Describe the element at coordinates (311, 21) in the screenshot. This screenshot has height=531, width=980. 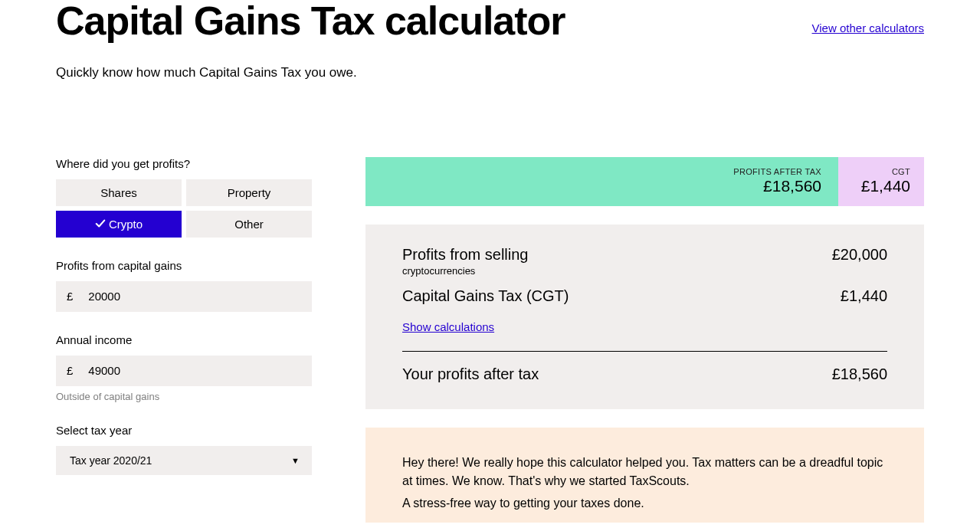
I see `page-title: Capital Gains Tax calculator` at that location.